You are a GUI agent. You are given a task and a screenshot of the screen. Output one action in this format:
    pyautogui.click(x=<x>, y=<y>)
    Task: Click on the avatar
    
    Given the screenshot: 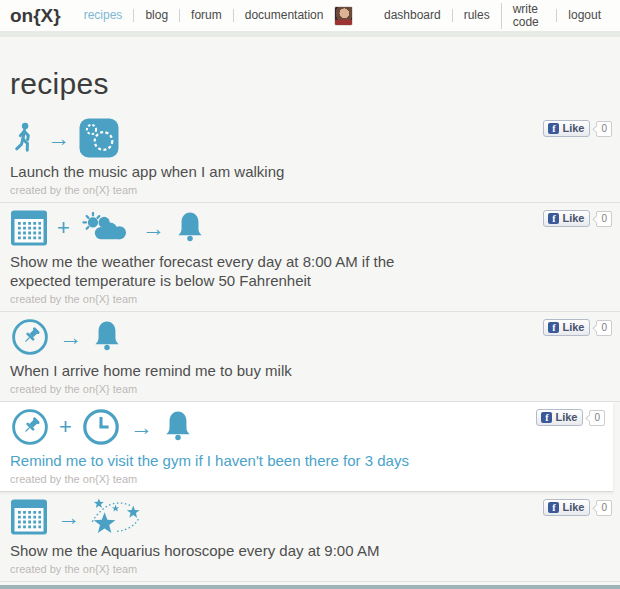 What is the action you would take?
    pyautogui.click(x=343, y=16)
    